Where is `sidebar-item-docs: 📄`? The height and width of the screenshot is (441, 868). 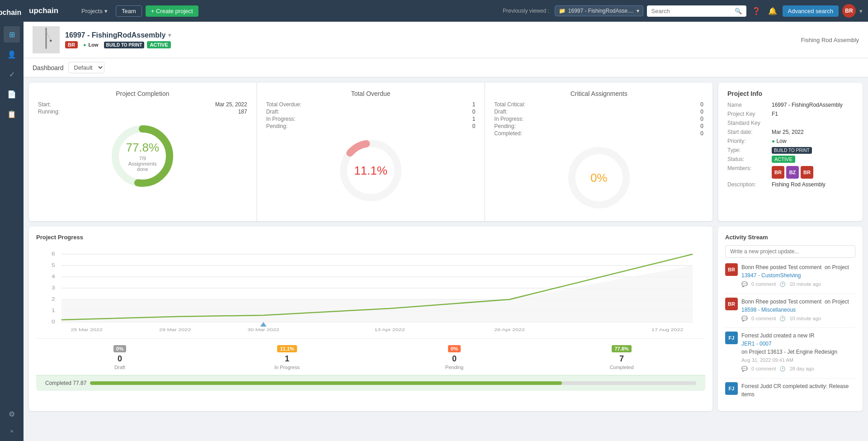
sidebar-item-docs: 📄 is located at coordinates (12, 94).